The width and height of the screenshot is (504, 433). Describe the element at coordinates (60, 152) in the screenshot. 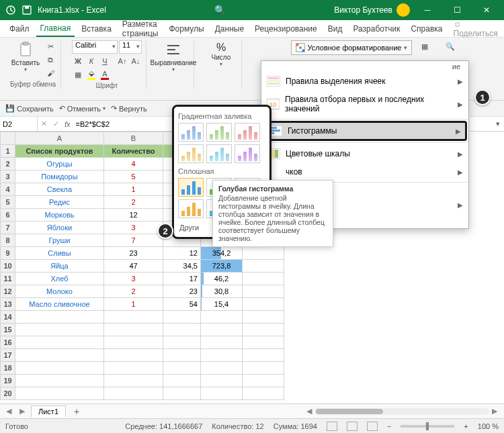

I see `cell-A1: Список продуктов` at that location.